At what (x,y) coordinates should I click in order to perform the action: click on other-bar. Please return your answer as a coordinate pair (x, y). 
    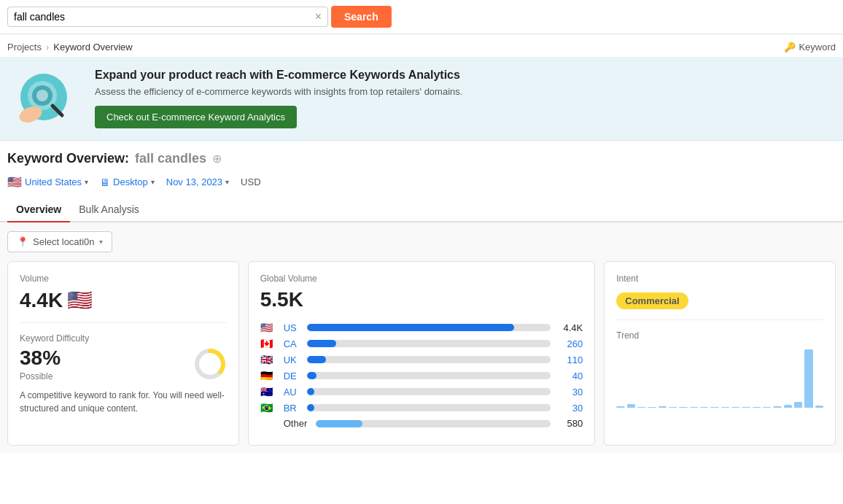
    Looking at the image, I should click on (340, 424).